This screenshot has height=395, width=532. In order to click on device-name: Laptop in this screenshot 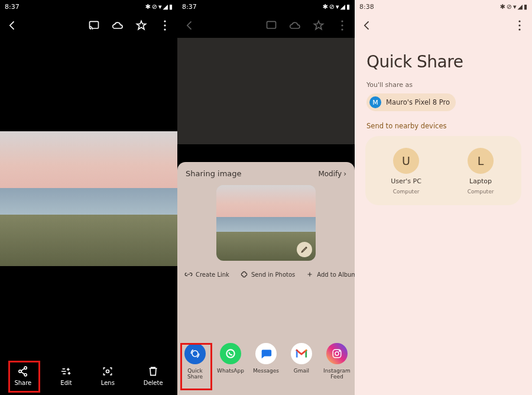, I will do `click(481, 181)`.